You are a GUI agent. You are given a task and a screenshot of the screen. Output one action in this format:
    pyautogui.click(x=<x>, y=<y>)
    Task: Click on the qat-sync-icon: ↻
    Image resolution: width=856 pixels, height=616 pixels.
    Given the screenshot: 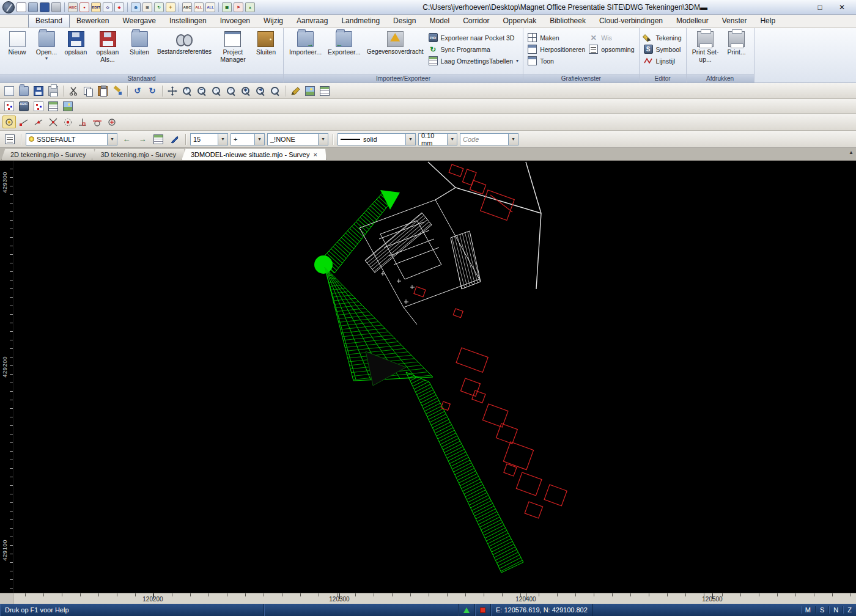 What is the action you would take?
    pyautogui.click(x=159, y=7)
    